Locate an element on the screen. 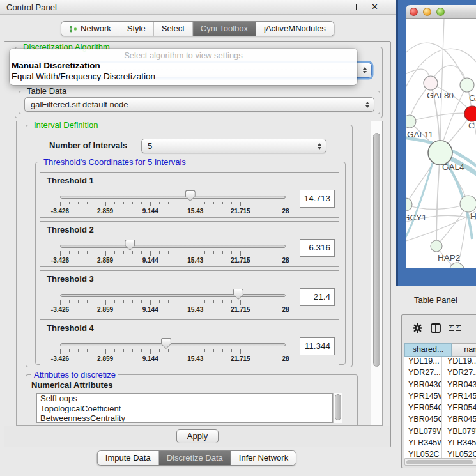 The height and width of the screenshot is (476, 476). float-window-icon is located at coordinates (359, 7).